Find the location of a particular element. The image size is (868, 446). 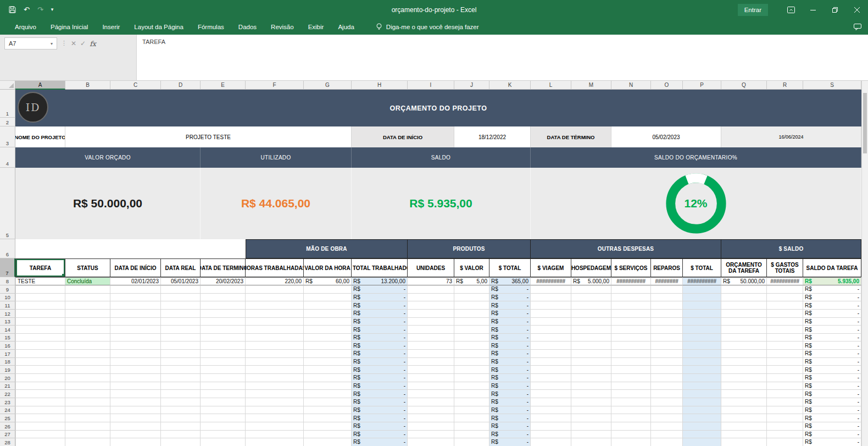

cell-F11 is located at coordinates (275, 306).